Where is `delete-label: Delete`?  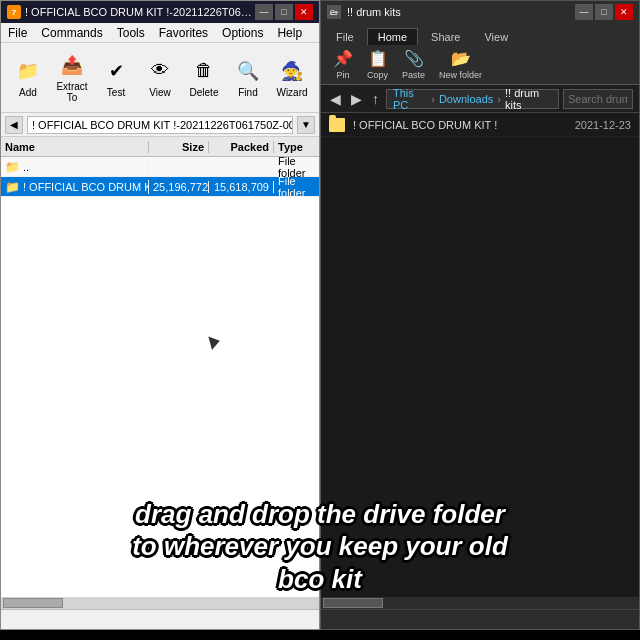
delete-label: Delete is located at coordinates (204, 92).